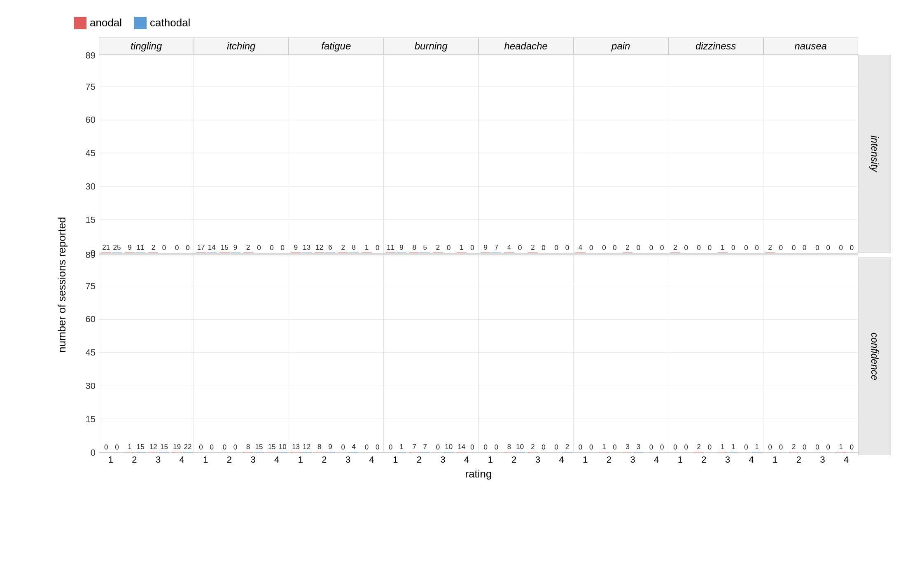 Image resolution: width=924 pixels, height=571 pixels. Describe the element at coordinates (106, 447) in the screenshot. I see `bar-label-anodal-tingling-r1: 0` at that location.